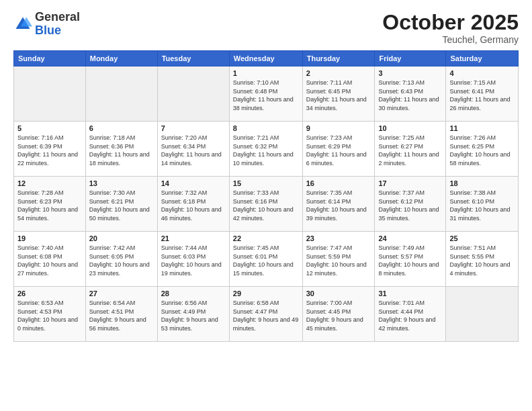  Describe the element at coordinates (50, 261) in the screenshot. I see `day-info: Sunrise: 7:40 AM Sunset: 6:08 PM Dayligh…` at that location.